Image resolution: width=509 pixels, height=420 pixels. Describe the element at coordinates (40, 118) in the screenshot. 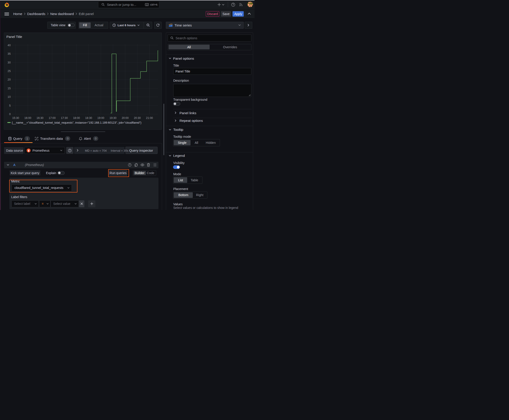

I see `svg-text: 16:30` at that location.